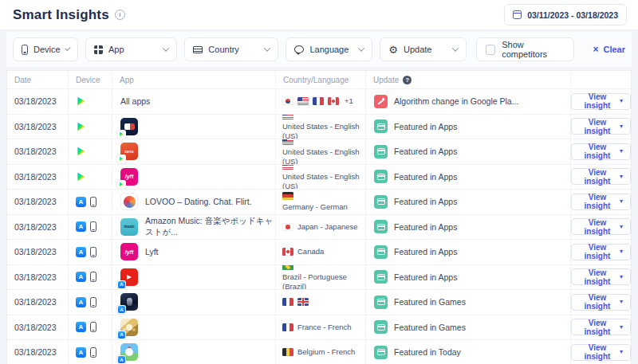 This screenshot has height=364, width=638. What do you see at coordinates (423, 49) in the screenshot?
I see `update-filter: Update` at bounding box center [423, 49].